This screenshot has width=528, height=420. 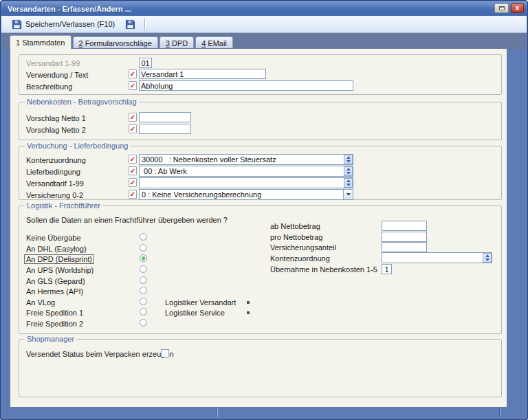 What do you see at coordinates (144, 25) in the screenshot?
I see `toolbar-separator` at bounding box center [144, 25].